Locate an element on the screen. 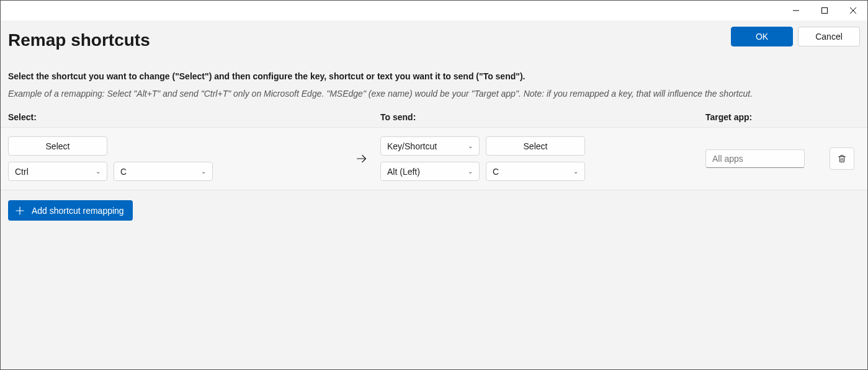 The height and width of the screenshot is (370, 868). arrow-right-icon is located at coordinates (362, 159).